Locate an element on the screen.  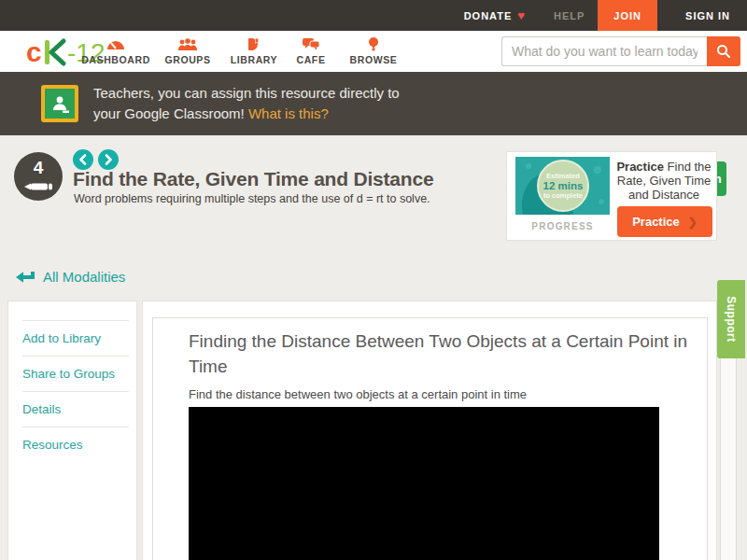
lesson-title: Find the Rate, Given Time and Distance is located at coordinates (253, 179).